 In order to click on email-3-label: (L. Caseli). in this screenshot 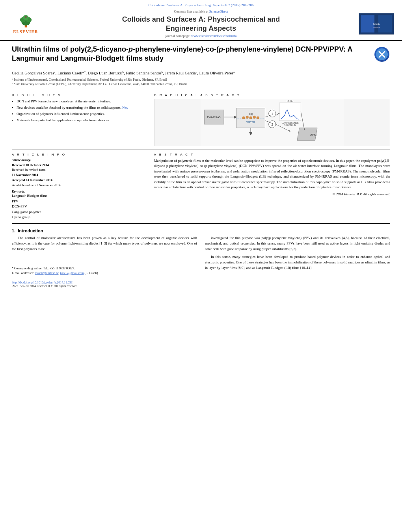, I will do `click(91, 273)`.